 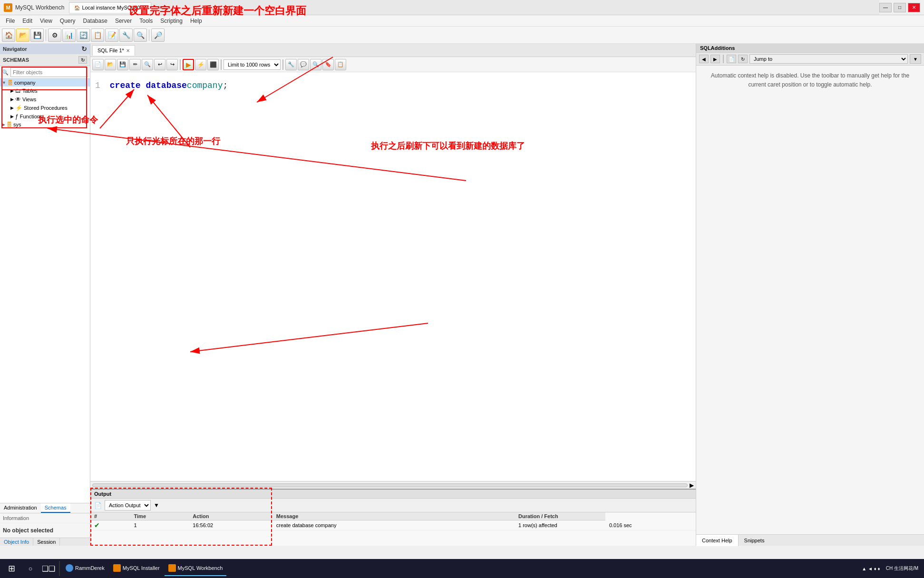 I want to click on new-sql-btn: 📄, so click(x=98, y=65).